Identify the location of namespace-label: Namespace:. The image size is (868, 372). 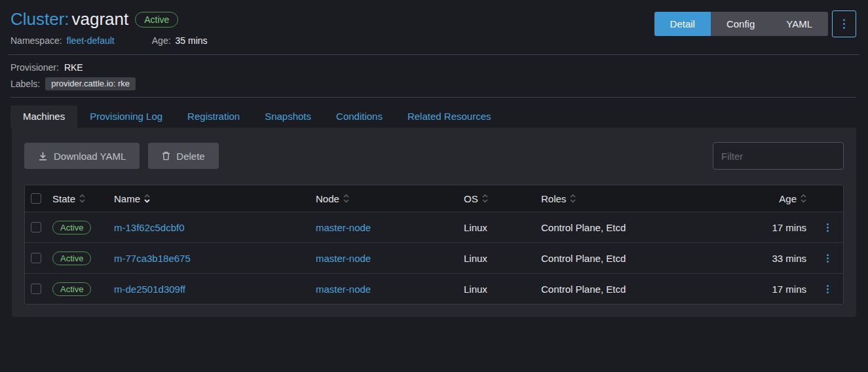
(37, 41).